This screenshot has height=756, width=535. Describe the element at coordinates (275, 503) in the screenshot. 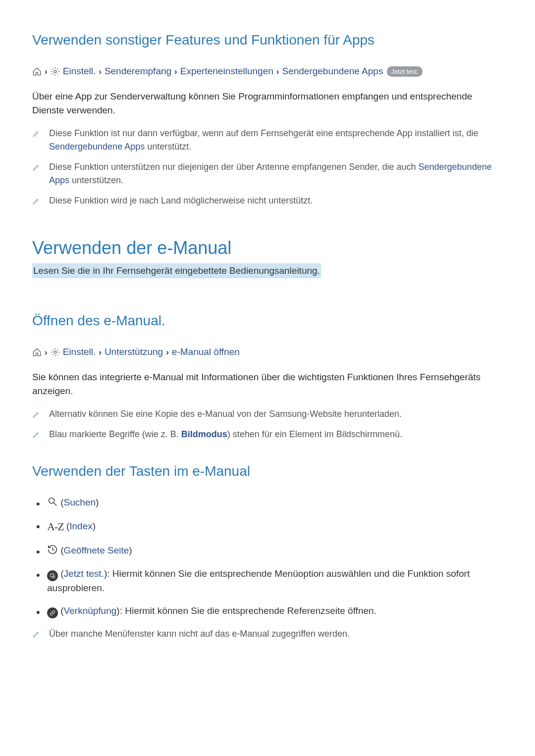

I see `list-item-search: (Suchen)` at that location.